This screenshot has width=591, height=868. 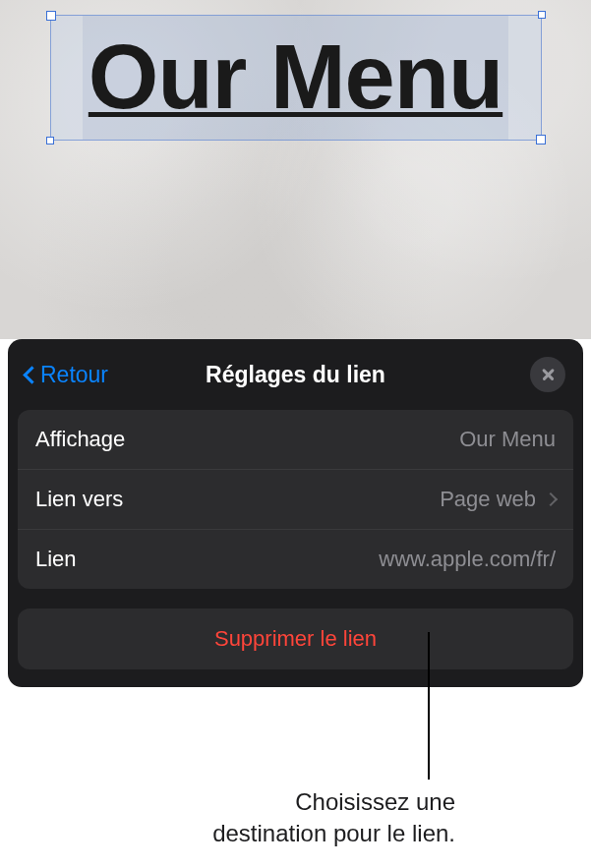 I want to click on callout-line-1: Choisissez une, so click(x=376, y=802).